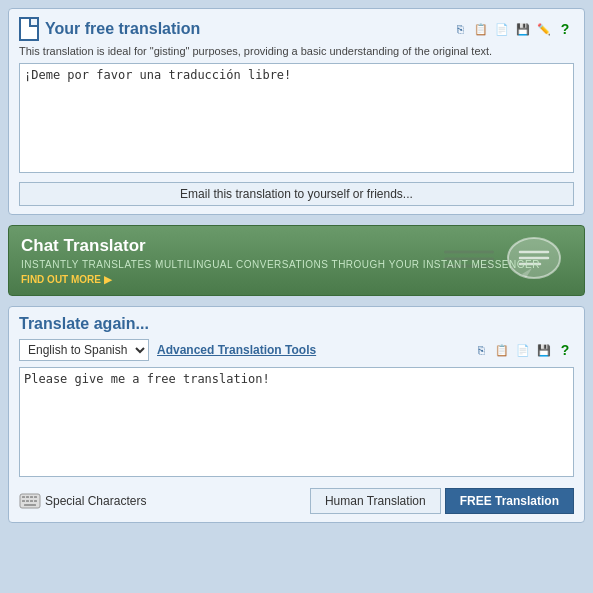 The width and height of the screenshot is (593, 593). I want to click on chat-translator-panel: Chat Translator Instantly translates mul…, so click(296, 260).